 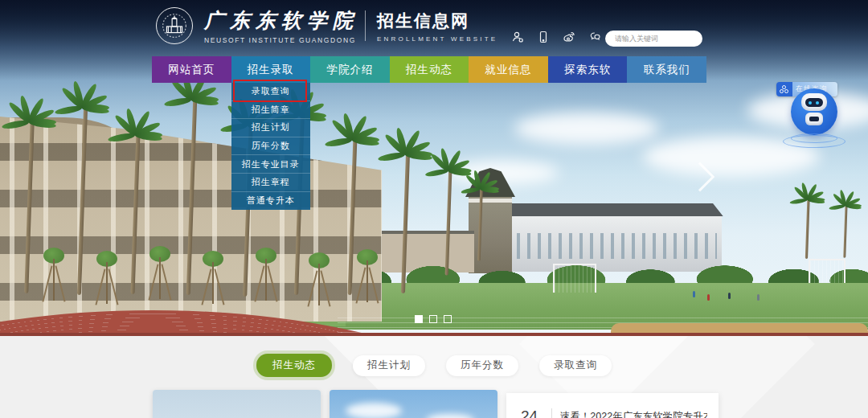 I want to click on nav-tab-employment: 就业信息, so click(x=508, y=69).